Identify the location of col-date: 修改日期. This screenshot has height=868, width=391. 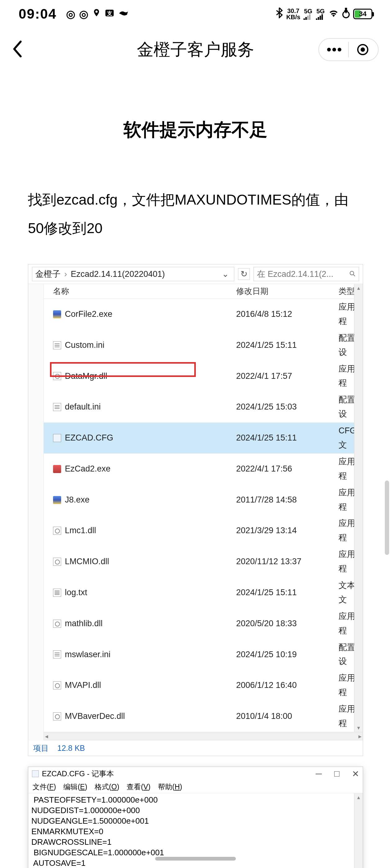
(287, 291).